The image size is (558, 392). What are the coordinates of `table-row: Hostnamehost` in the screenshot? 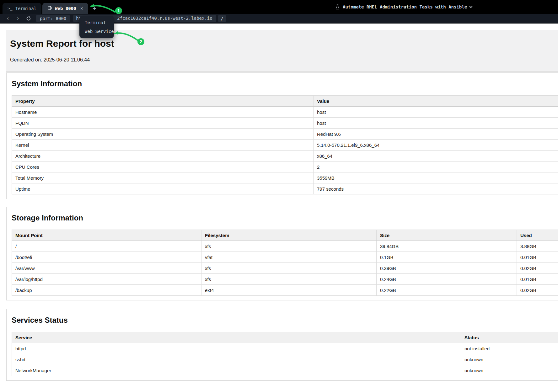 It's located at (285, 112).